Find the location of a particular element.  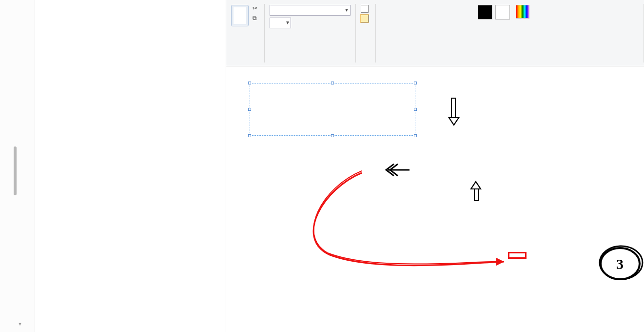

svg-text: 3 is located at coordinates (620, 264).